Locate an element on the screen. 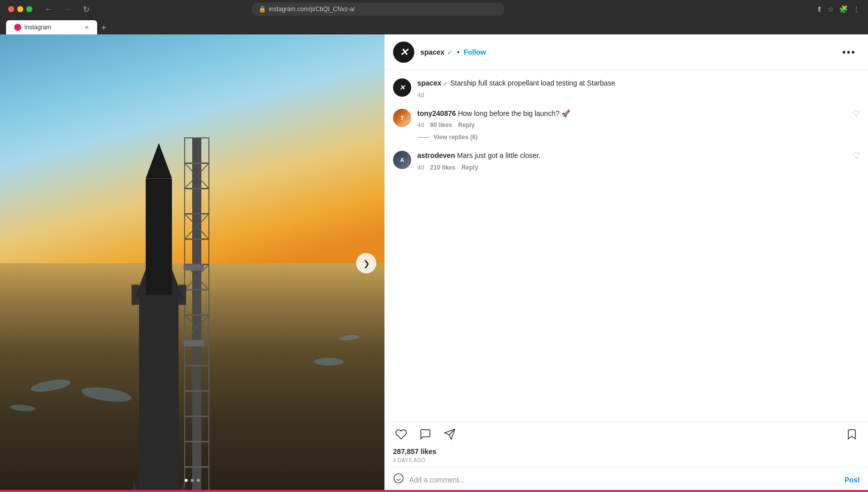  back-button: ← is located at coordinates (49, 9).